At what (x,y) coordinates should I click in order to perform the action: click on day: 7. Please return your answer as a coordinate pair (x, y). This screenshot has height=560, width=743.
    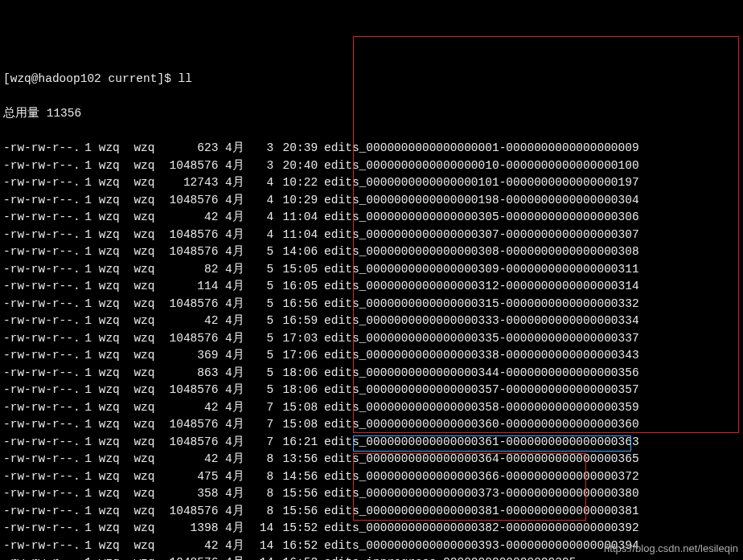
    Looking at the image, I should click on (264, 425).